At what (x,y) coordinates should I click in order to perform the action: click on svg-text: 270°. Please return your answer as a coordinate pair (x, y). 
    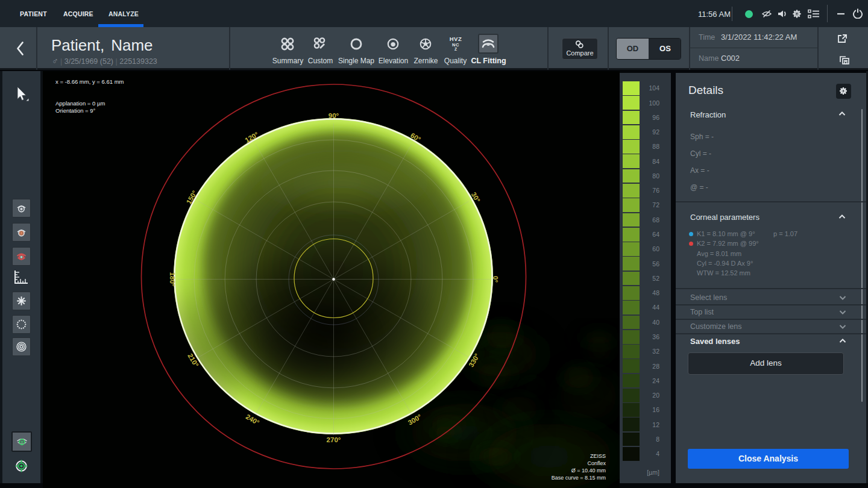
    Looking at the image, I should click on (334, 440).